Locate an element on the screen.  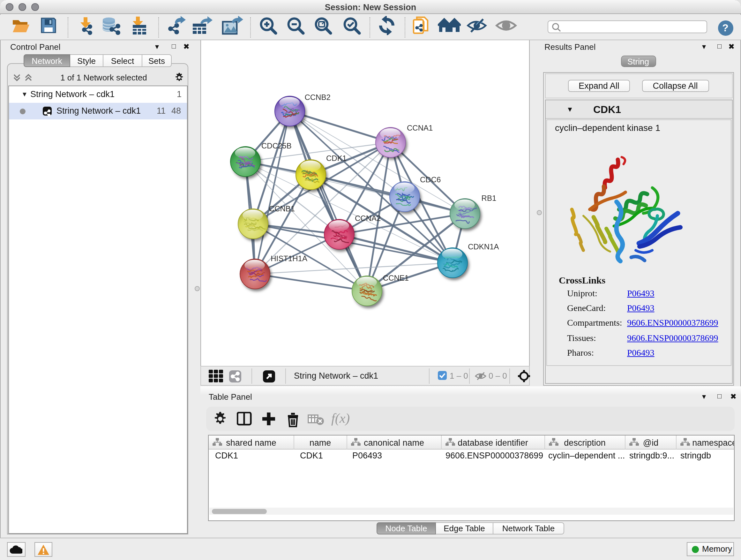
svg-text: CDK1 is located at coordinates (336, 158).